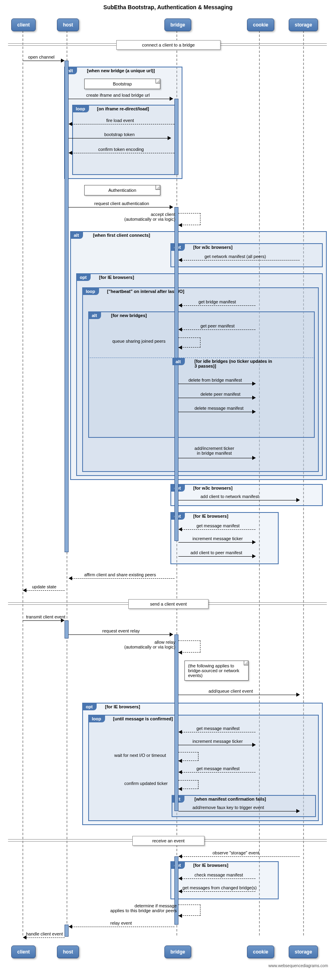 Image resolution: width=336 pixels, height=980 pixels. I want to click on msg-check-msg: check message manifest, so click(219, 875).